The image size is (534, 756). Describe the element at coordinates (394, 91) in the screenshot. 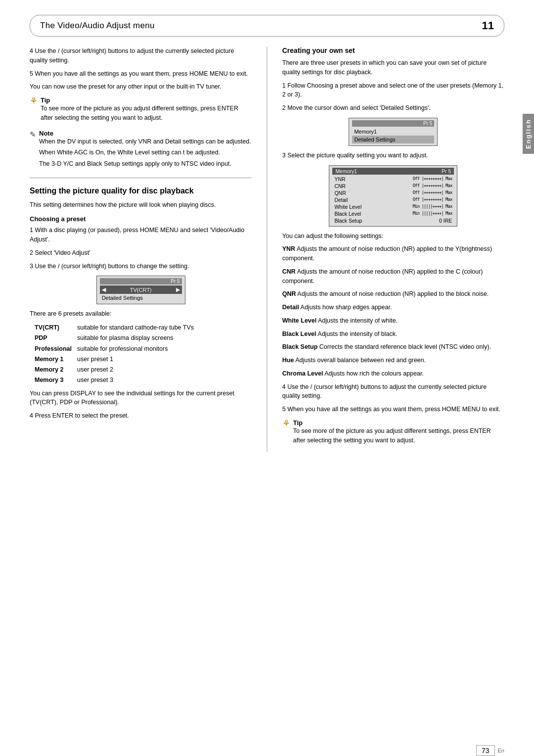

I see `step1-right: 1 Follow Choosing a preset above and sel…` at that location.